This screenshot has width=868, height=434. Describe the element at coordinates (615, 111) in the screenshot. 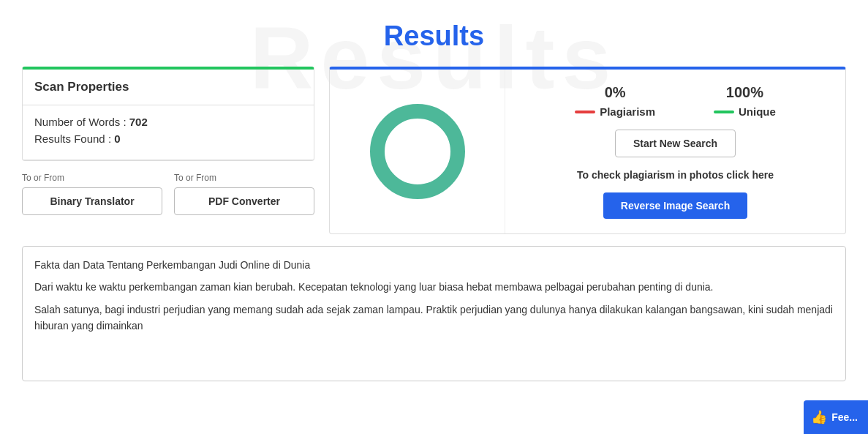

I see `plagiarism-label-row: Plagiarism` at that location.